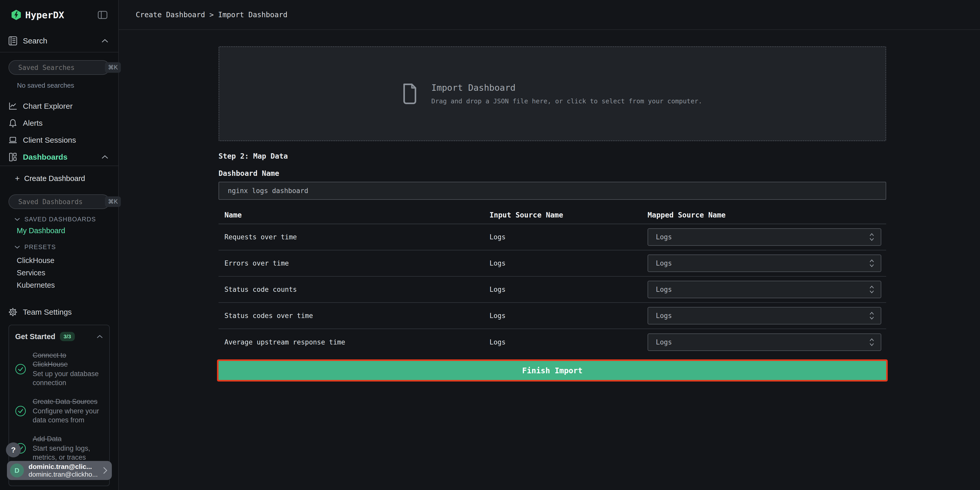  What do you see at coordinates (59, 471) in the screenshot?
I see `user-menu: D dominic.tran@clic... dominic.tran@clic…` at bounding box center [59, 471].